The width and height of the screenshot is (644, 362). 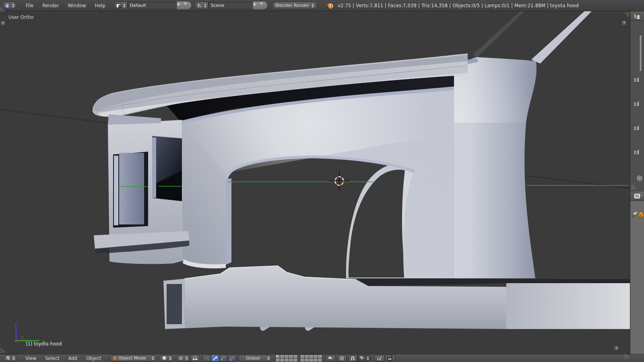 I want to click on add-screen-layout-button: +, so click(x=180, y=6).